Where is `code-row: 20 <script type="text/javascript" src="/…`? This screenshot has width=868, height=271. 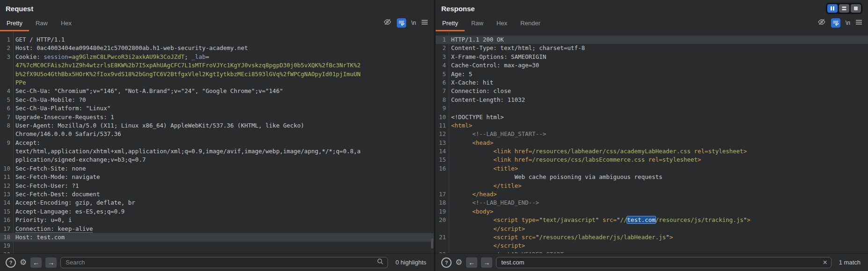
code-row: 20 <script type="text/javascript" src="/… is located at coordinates (652, 220).